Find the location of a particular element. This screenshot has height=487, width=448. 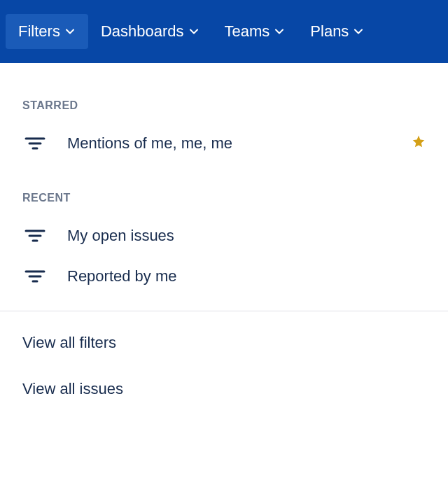

view-all-filters-link: View all filters is located at coordinates (224, 343).